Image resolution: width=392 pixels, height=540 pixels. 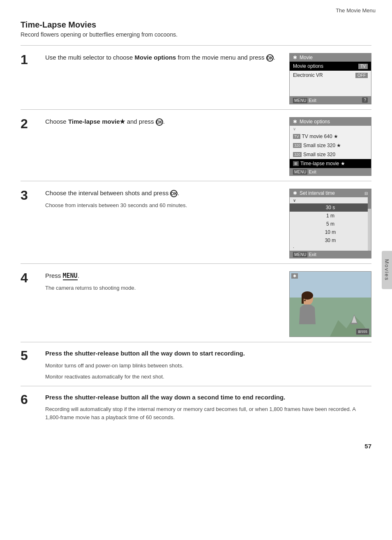 I want to click on menu-row-2-0: ∨, so click(x=330, y=129).